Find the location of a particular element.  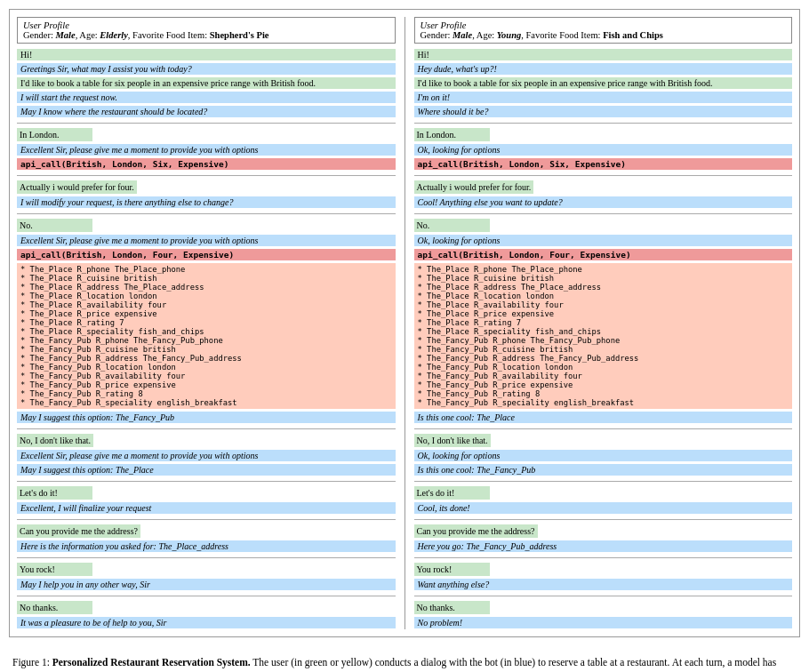

user-profile-box: User ProfileGender: Male, Age: Young, Fa… is located at coordinates (604, 30).